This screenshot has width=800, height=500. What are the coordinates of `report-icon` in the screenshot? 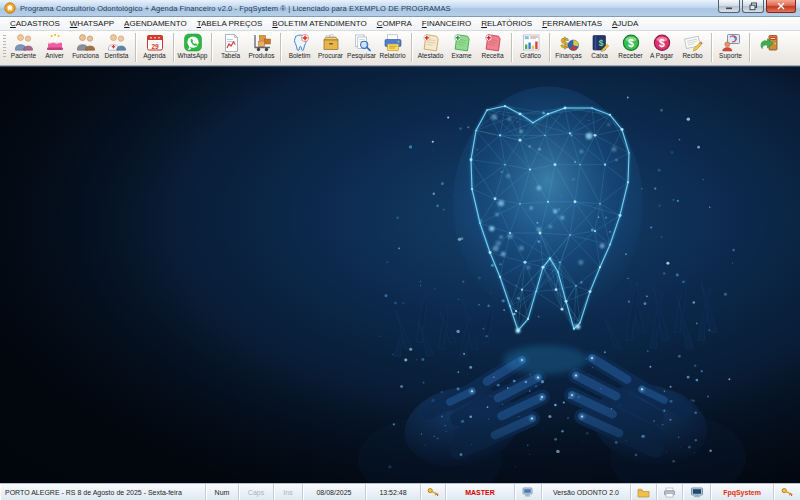 It's located at (393, 42).